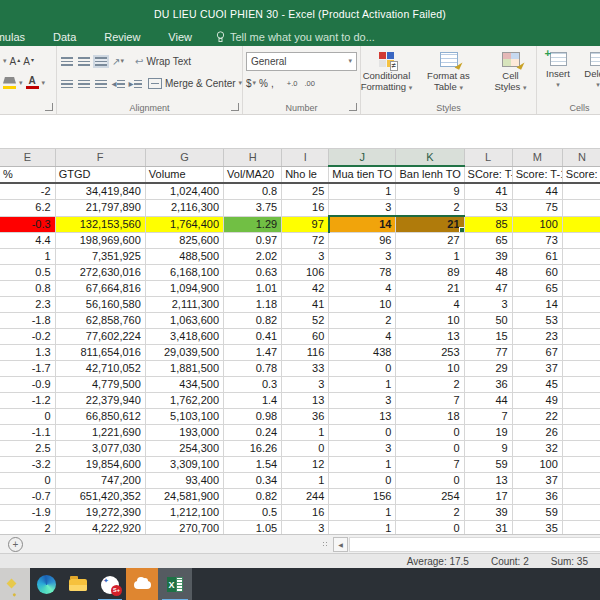 This screenshot has height=600, width=600. I want to click on cell: 22,379,940, so click(100, 401).